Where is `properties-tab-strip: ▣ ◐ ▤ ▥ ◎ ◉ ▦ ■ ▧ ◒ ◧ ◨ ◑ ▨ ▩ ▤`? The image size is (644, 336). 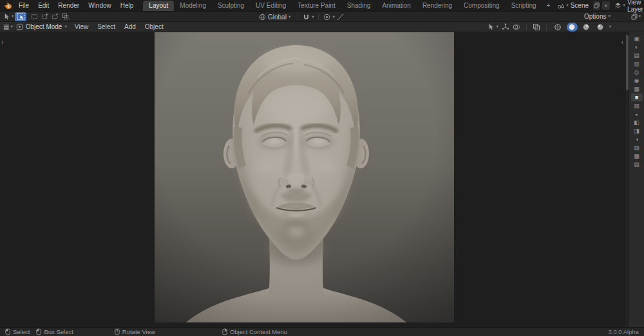 properties-tab-strip: ▣ ◐ ▤ ▥ ◎ ◉ ▦ ■ ▧ ◒ ◧ ◨ ◑ ▨ ▩ ▤ is located at coordinates (636, 179).